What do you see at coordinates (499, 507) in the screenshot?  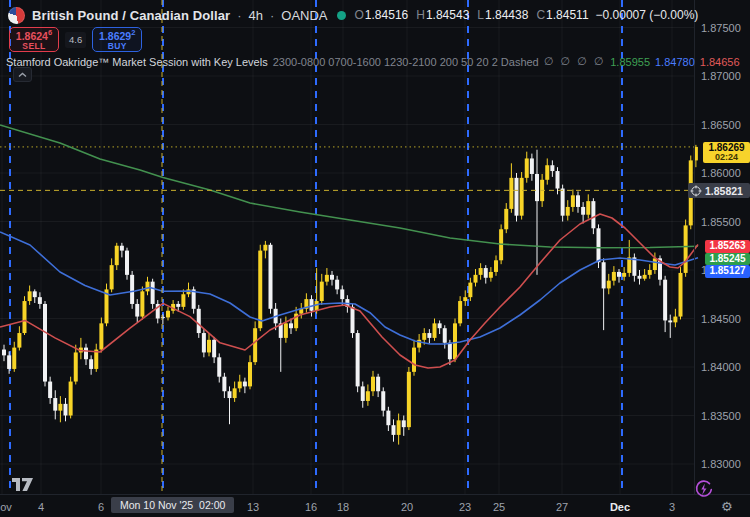 I see `time-axis-tick: 25` at bounding box center [499, 507].